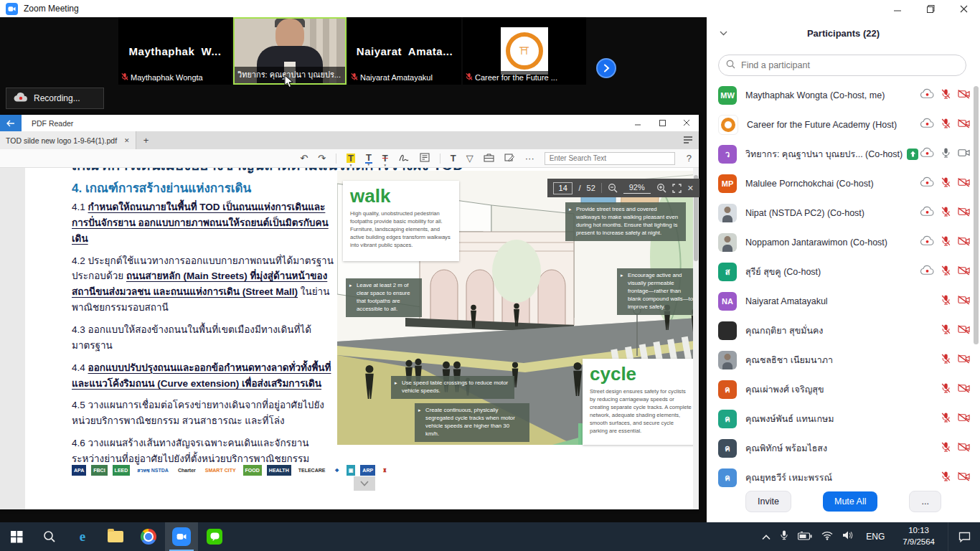 This screenshot has width=980, height=551. What do you see at coordinates (50, 537) in the screenshot?
I see `taskbar-search-icon` at bounding box center [50, 537].